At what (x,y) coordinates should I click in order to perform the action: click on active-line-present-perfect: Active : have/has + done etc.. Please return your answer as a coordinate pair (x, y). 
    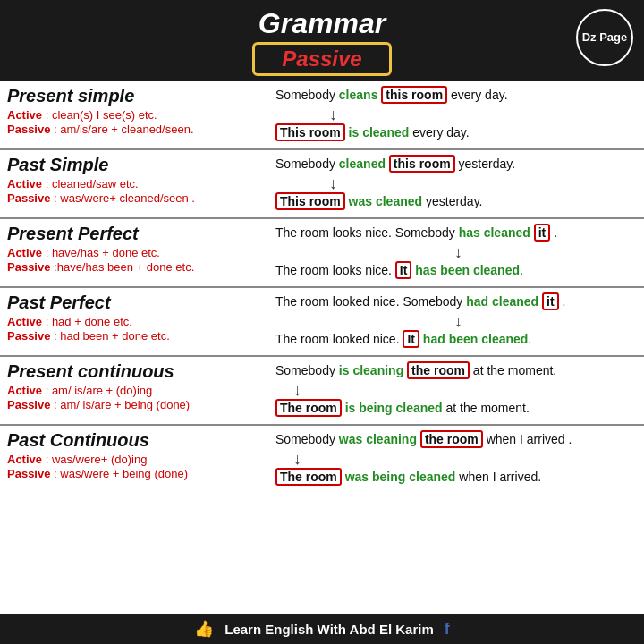
    Looking at the image, I should click on (137, 252).